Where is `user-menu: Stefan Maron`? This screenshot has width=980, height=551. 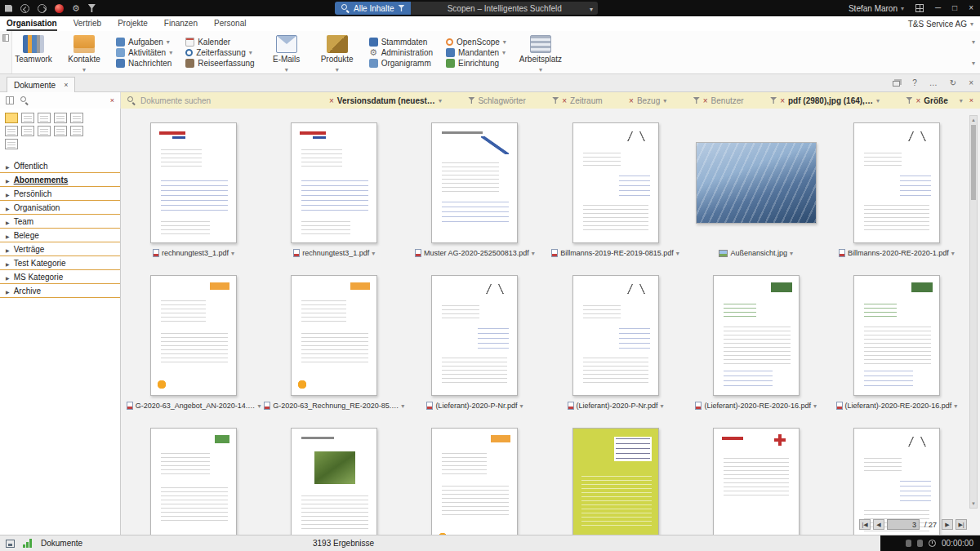 user-menu: Stefan Maron is located at coordinates (876, 8).